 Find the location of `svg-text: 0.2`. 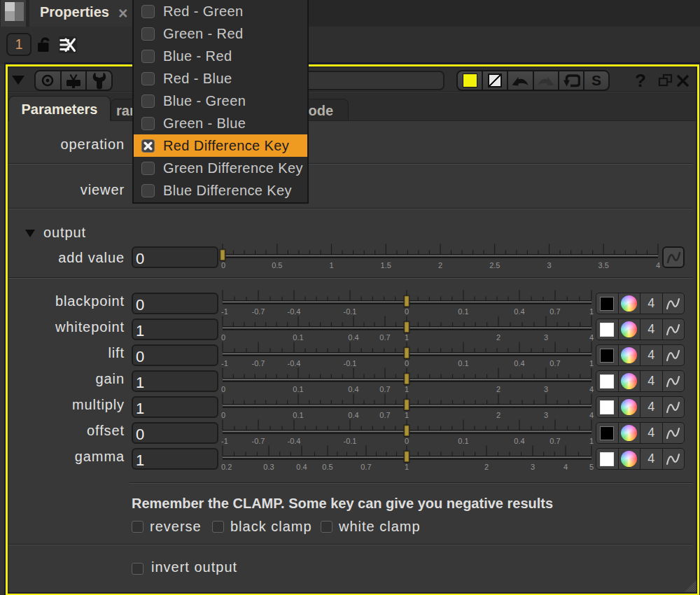

svg-text: 0.2 is located at coordinates (227, 467).